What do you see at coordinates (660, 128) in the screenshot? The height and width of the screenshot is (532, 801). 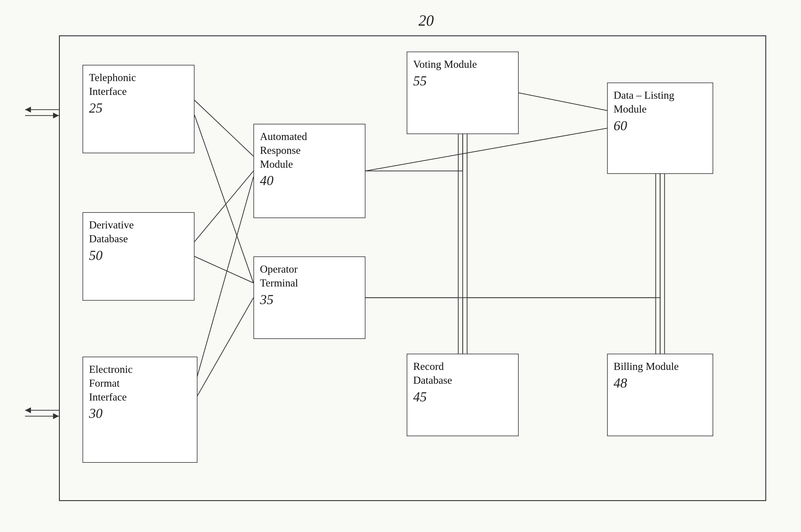 I see `data-listing-module-box: Data – ListingModule 60` at bounding box center [660, 128].